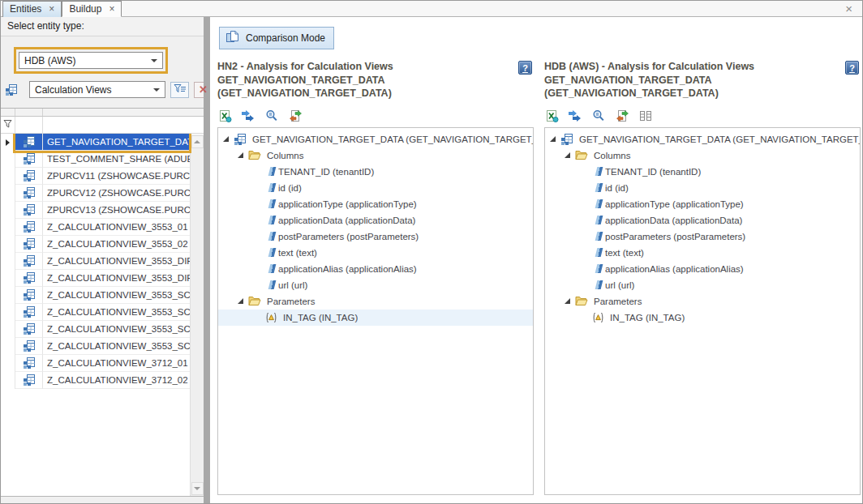 This screenshot has height=504, width=863. Describe the element at coordinates (96, 363) in the screenshot. I see `list-item: Z_CALCULATIONVIEW_3712_01 (ZSF` at that location.